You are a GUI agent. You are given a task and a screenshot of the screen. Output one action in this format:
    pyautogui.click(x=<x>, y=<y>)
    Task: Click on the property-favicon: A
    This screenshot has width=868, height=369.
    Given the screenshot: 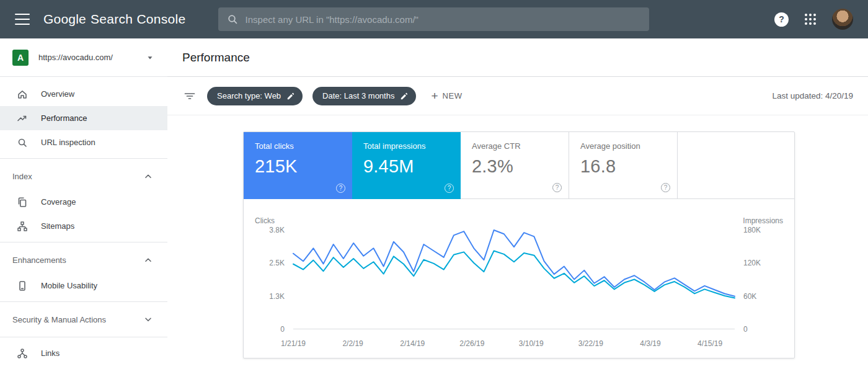 What is the action you would take?
    pyautogui.click(x=20, y=58)
    